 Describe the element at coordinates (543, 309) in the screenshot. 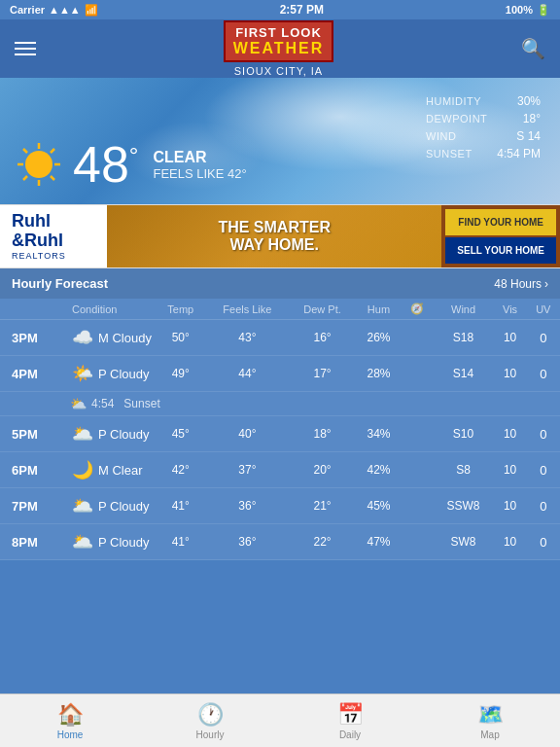

I see `col-uv: UV` at that location.